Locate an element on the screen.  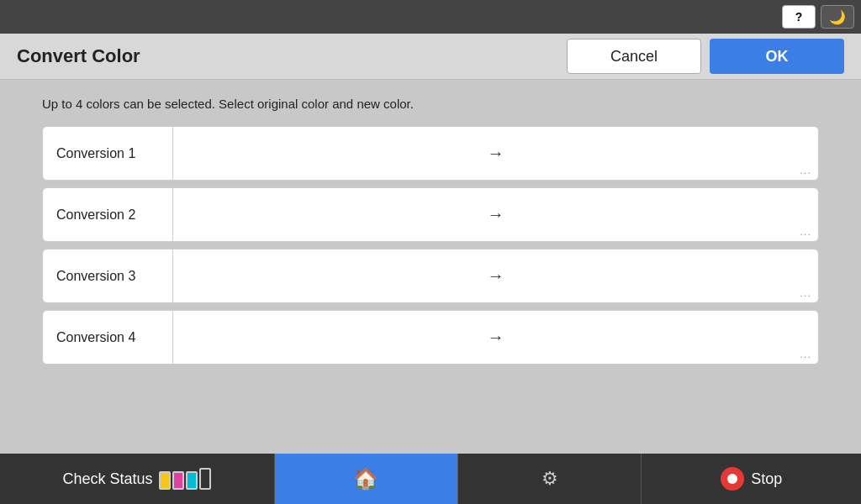
conversion-label-4: Conversion 4 is located at coordinates (108, 338).